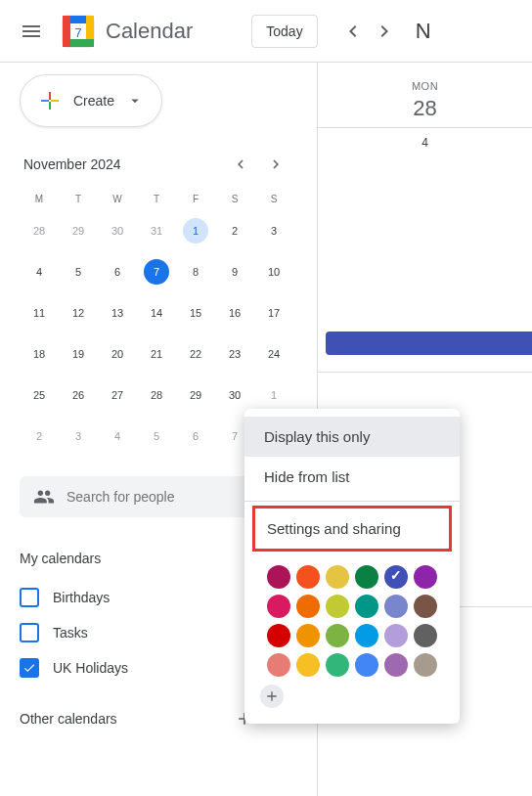  I want to click on mini-day: 12, so click(78, 313).